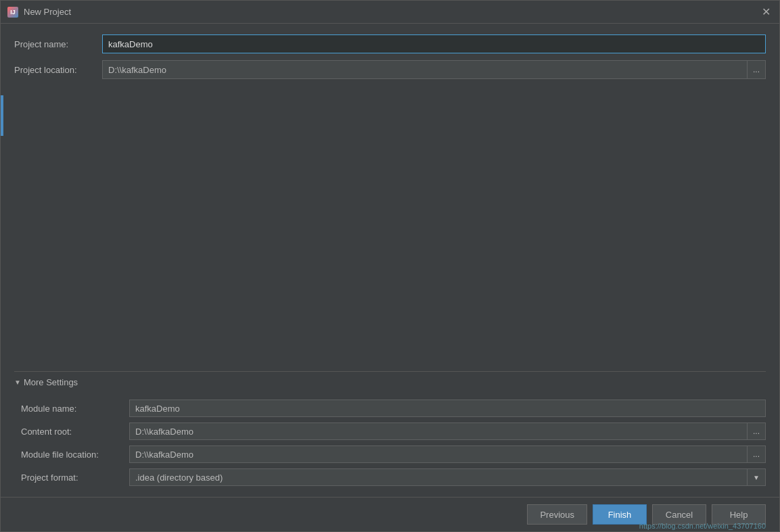 This screenshot has height=532, width=780. I want to click on project-name-row: Project name:, so click(390, 44).